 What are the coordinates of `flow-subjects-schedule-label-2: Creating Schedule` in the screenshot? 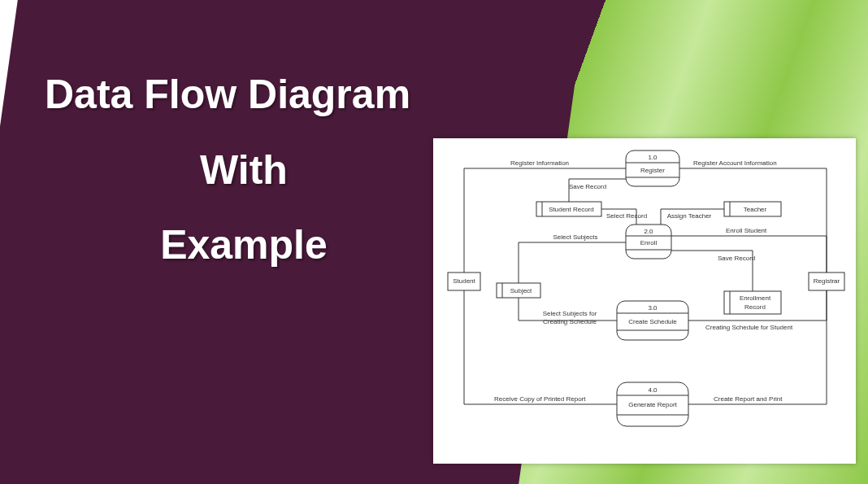 It's located at (570, 322).